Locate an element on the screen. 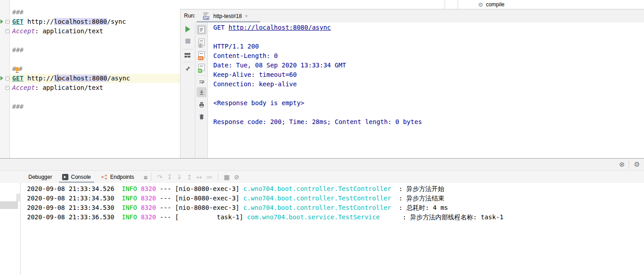 The width and height of the screenshot is (644, 275). maven-panel-sliver: ⚙ compile is located at coordinates (412, 4).